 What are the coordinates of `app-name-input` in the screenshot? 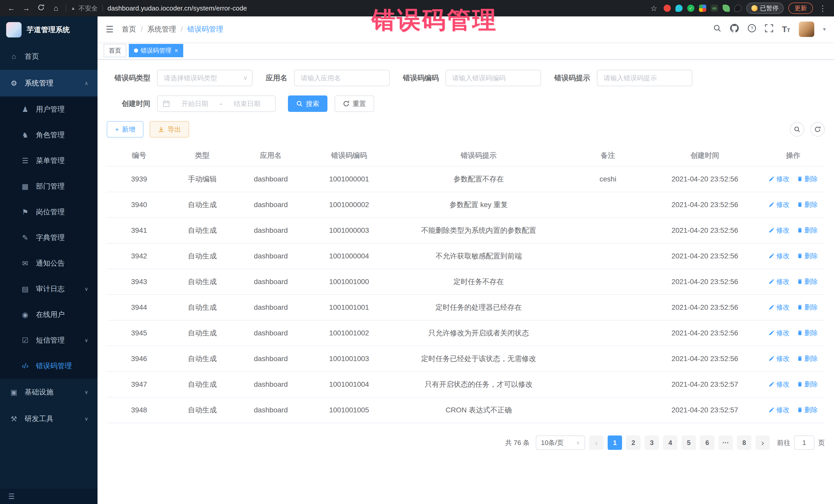 It's located at (342, 78).